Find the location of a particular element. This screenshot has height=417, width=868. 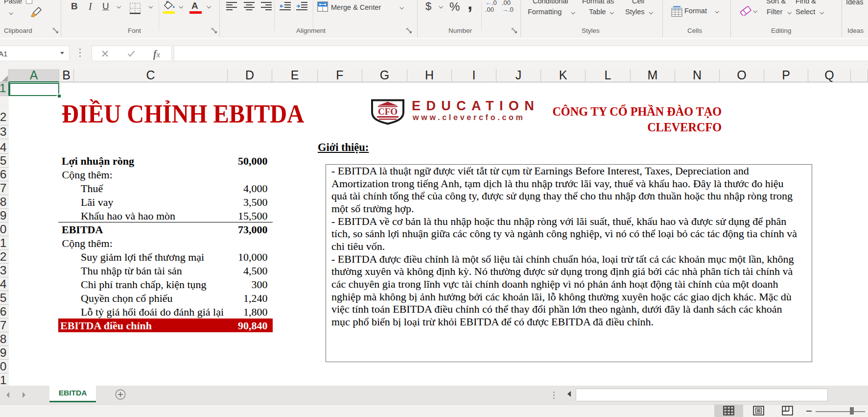

svg-text: CFO is located at coordinates (388, 112).